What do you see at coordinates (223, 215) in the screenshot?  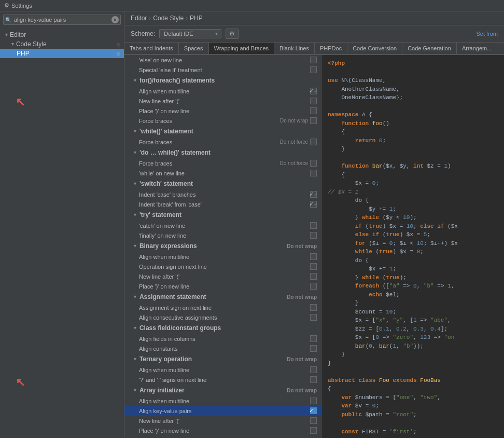 I see `try-header: ▼ 'try' statement` at bounding box center [223, 215].